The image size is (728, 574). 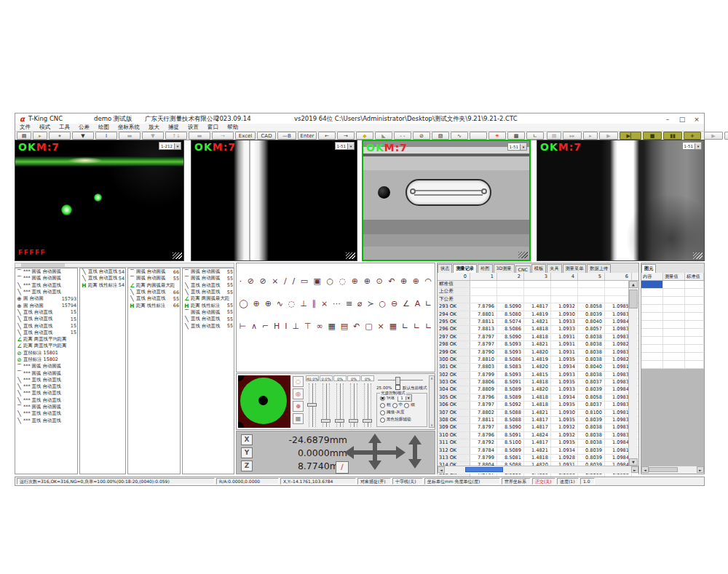 I want to click on measure-tool-icon: ∕, so click(x=293, y=281).